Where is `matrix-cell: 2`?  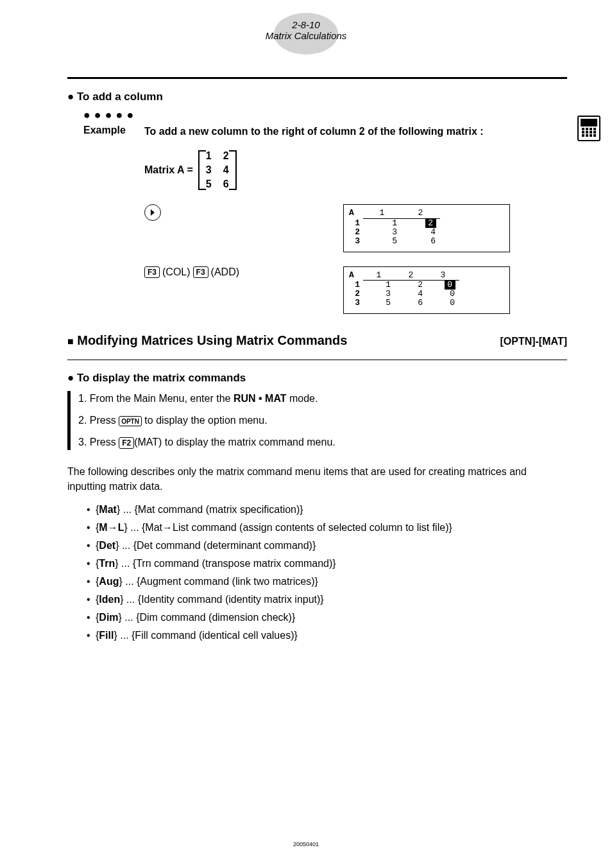 matrix-cell: 2 is located at coordinates (226, 156).